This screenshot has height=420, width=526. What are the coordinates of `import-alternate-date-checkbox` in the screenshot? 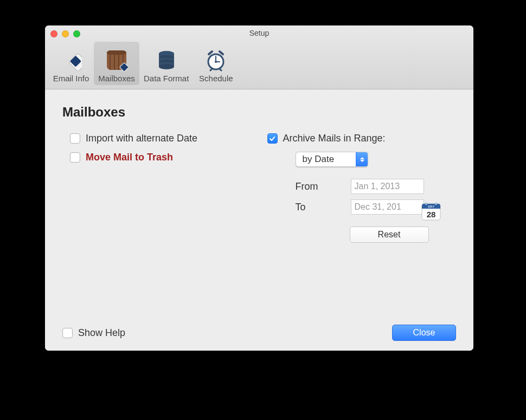 It's located at (75, 139).